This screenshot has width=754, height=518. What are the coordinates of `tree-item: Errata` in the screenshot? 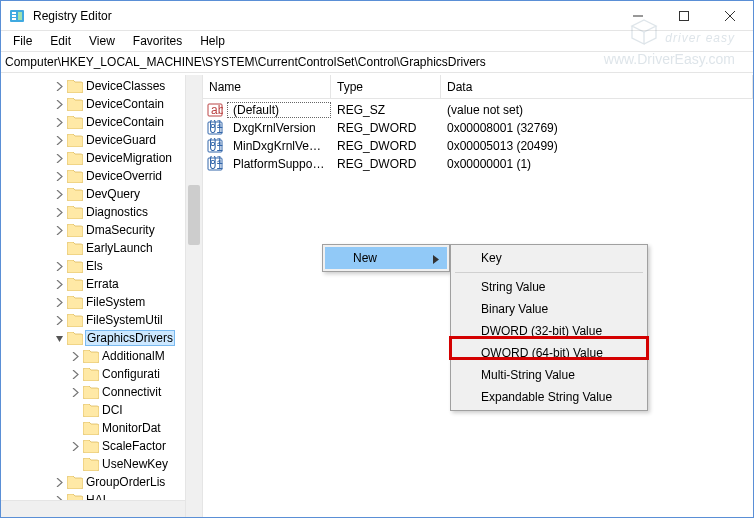 It's located at (102, 284).